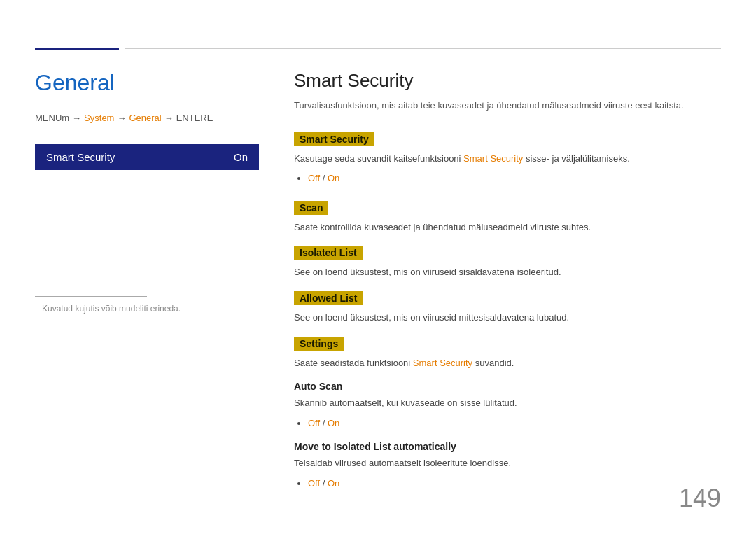  I want to click on breadcrumb-arrow-1: →, so click(77, 118).